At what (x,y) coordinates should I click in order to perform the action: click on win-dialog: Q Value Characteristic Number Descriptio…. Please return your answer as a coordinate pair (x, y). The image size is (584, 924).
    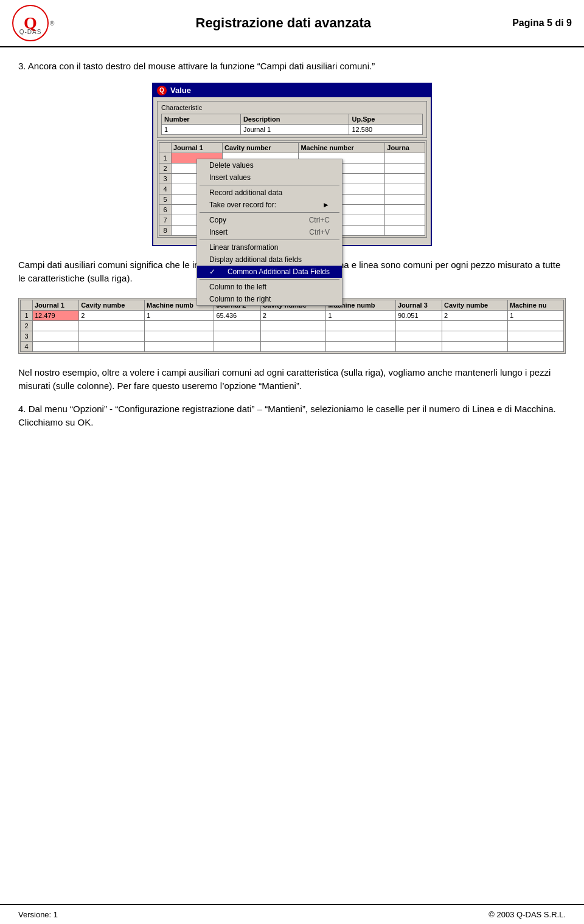
    Looking at the image, I should click on (292, 164).